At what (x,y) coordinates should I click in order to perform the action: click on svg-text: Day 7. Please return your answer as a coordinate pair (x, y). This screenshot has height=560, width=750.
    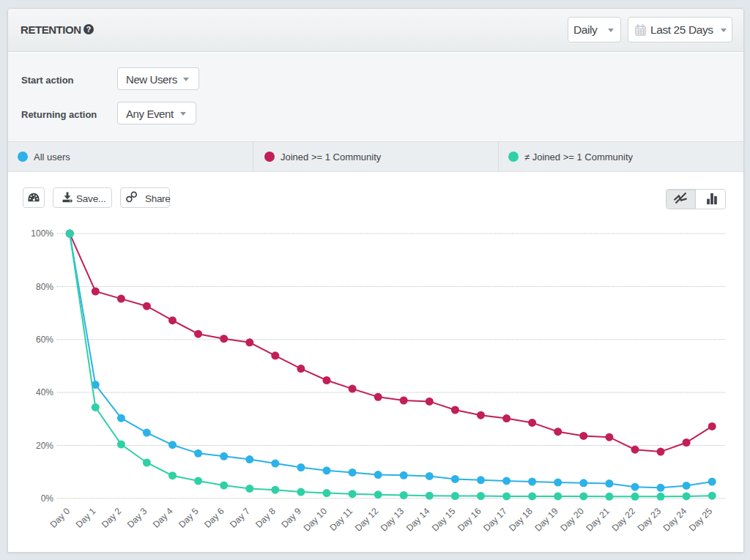
    Looking at the image, I should click on (240, 518).